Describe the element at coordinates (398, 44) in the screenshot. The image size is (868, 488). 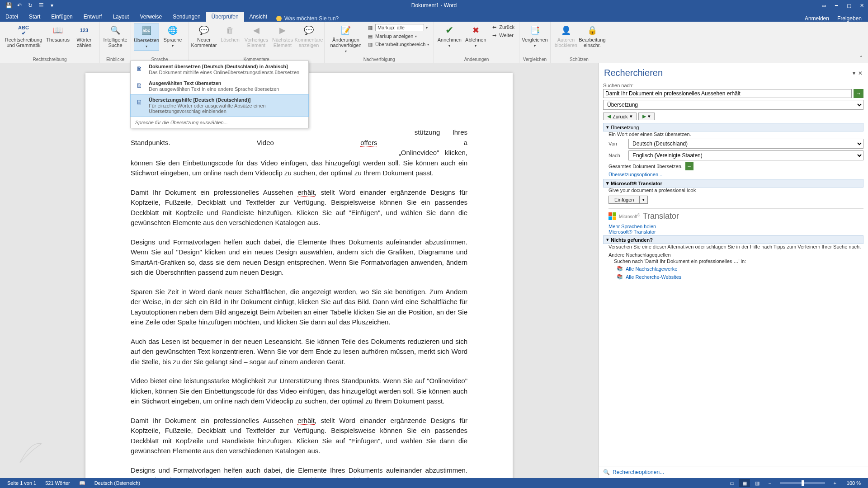
I see `reviewing-pane-button: ▥ Überarbeitungsbereich ▾` at that location.